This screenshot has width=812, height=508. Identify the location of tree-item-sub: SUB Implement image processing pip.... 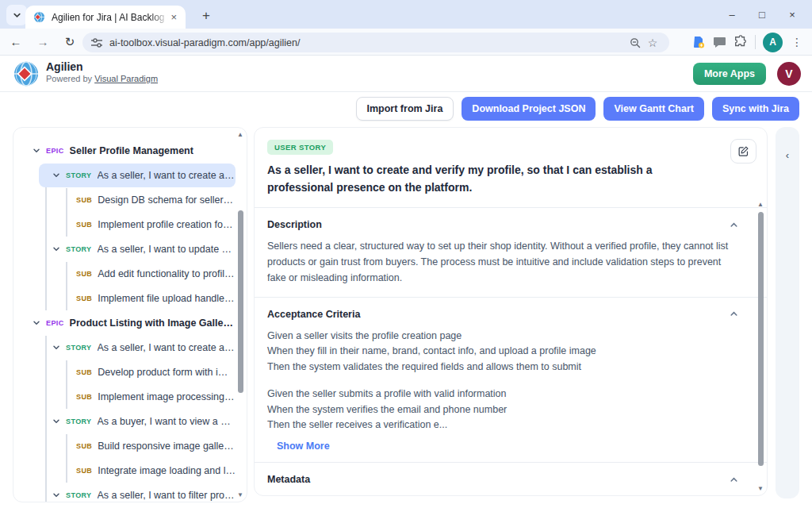
(151, 397).